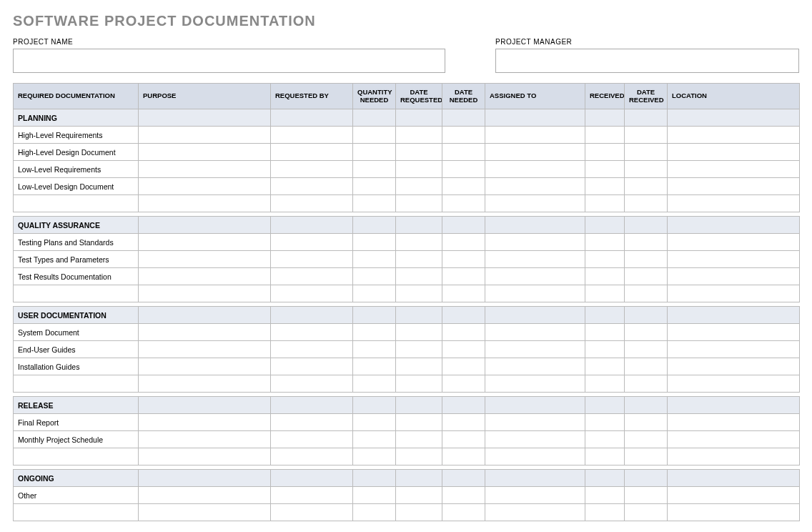  I want to click on doc-name-cell: Low-Level Design Document, so click(76, 187).